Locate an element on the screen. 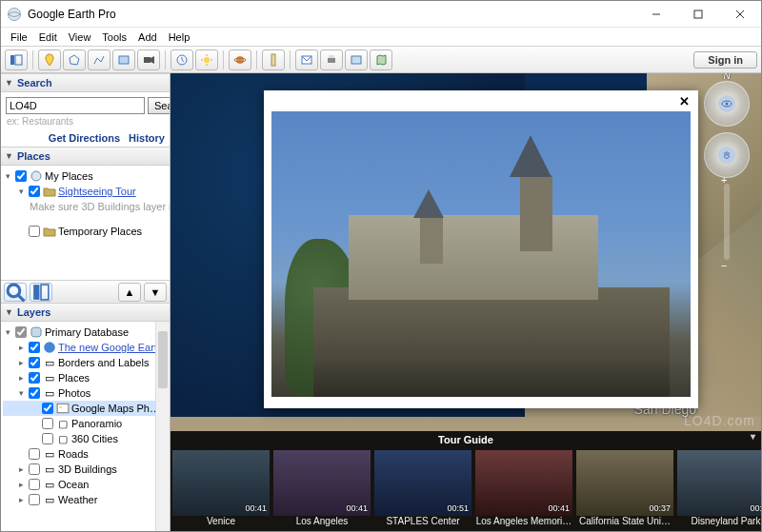 This screenshot has width=762, height=532. titlebar: Google Earth Pro is located at coordinates (381, 14).